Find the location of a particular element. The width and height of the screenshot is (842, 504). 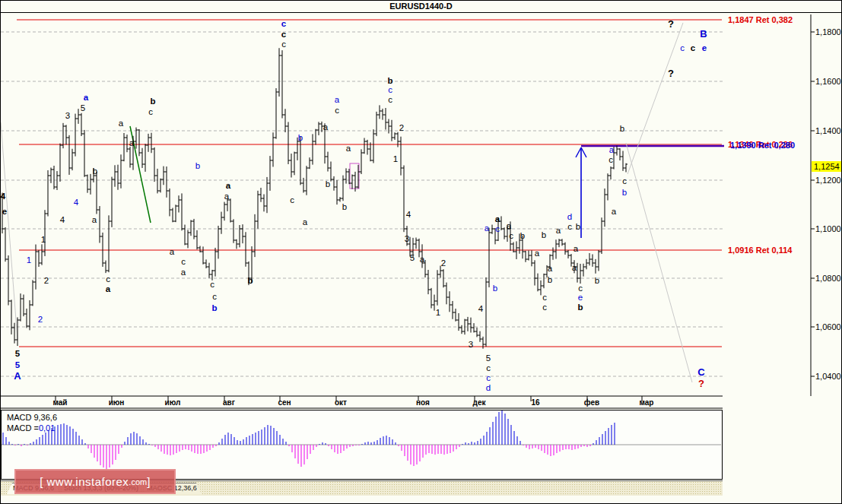

current-price-tag: 1,1254 is located at coordinates (827, 166).